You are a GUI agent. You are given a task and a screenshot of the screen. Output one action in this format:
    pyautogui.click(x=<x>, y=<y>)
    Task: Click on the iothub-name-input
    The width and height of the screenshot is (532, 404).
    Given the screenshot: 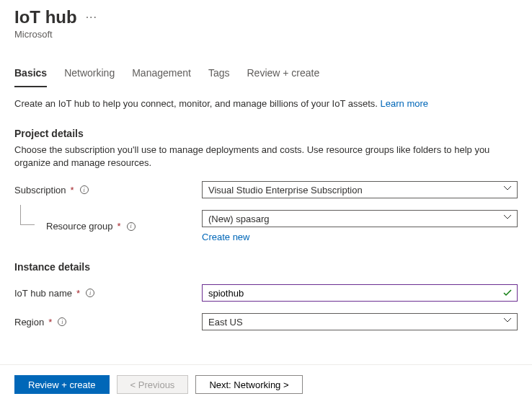 What is the action you would take?
    pyautogui.click(x=360, y=293)
    